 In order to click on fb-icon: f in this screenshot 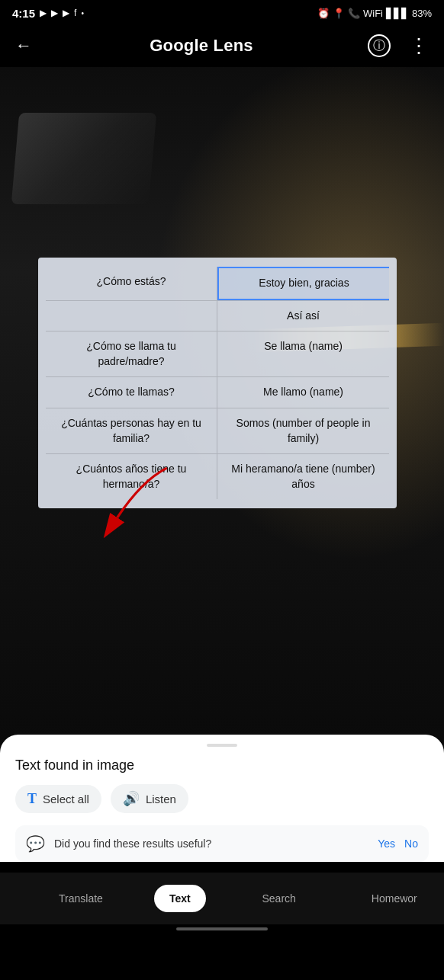, I will do `click(75, 13)`.